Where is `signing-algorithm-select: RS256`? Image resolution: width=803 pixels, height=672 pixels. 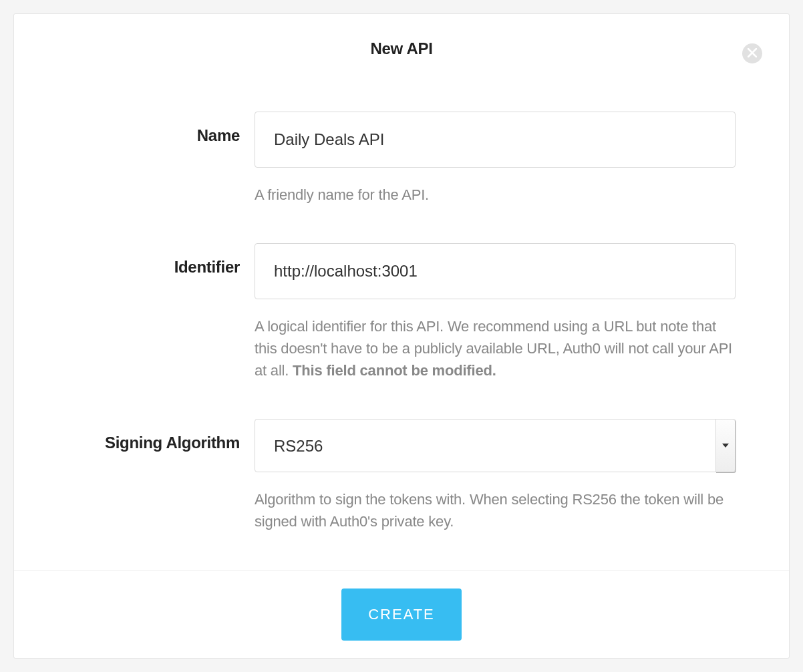 signing-algorithm-select: RS256 is located at coordinates (495, 446).